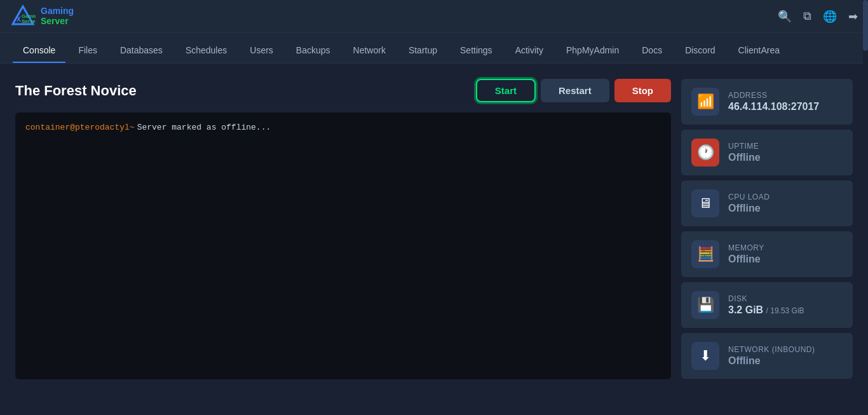 This screenshot has height=415, width=868. Describe the element at coordinates (206, 51) in the screenshot. I see `nav-item-schedules: Schedules` at that location.